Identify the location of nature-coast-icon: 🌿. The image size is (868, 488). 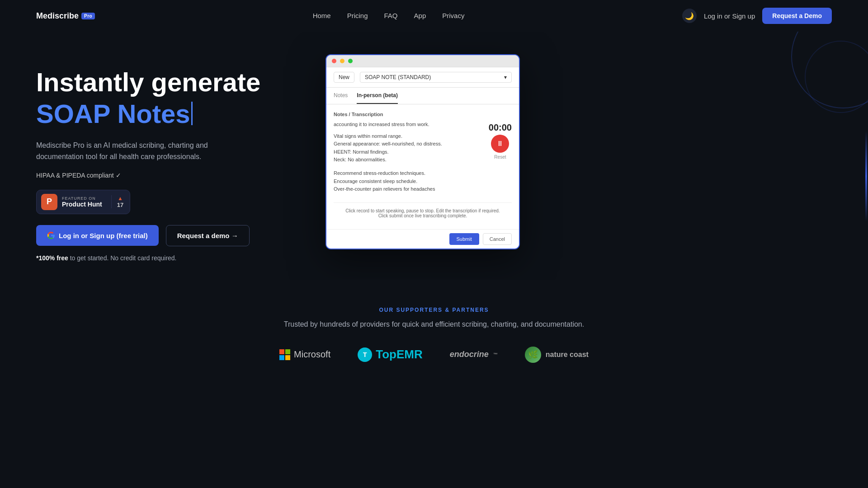
(533, 355).